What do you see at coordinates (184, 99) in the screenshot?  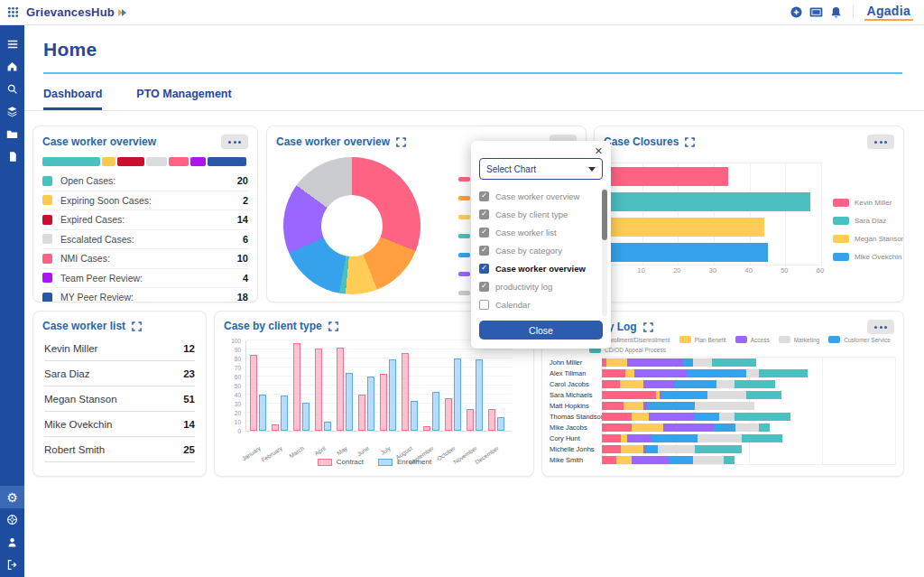 I see `tab-pto-management: PTO Management` at bounding box center [184, 99].